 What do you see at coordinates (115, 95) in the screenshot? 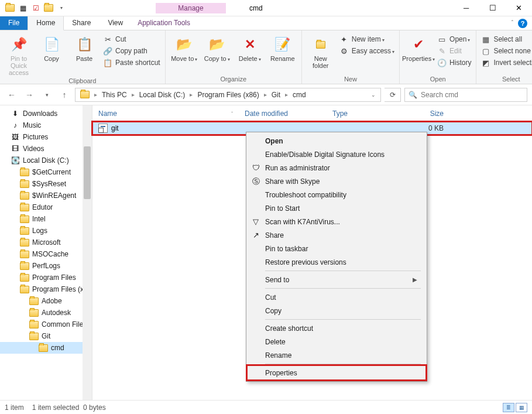
I see `breadcrumb-seg: This PC` at bounding box center [115, 95].